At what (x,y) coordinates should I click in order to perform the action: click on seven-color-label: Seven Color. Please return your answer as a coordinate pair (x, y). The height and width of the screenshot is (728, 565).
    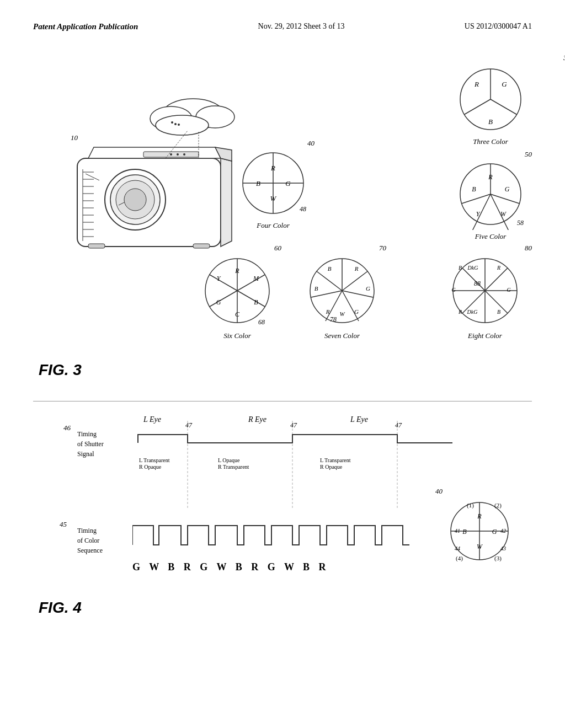
    Looking at the image, I should click on (342, 336).